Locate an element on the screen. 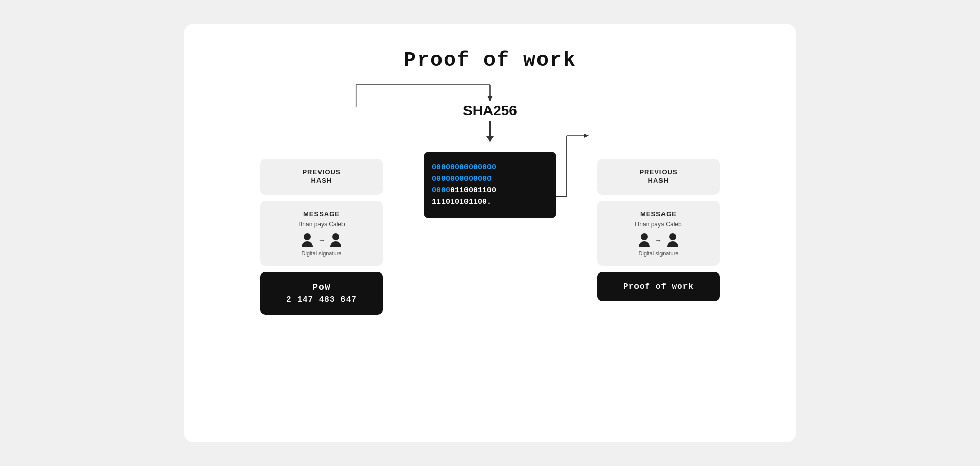 The width and height of the screenshot is (980, 466). hash-line-1: 00000000000000 is located at coordinates (490, 168).